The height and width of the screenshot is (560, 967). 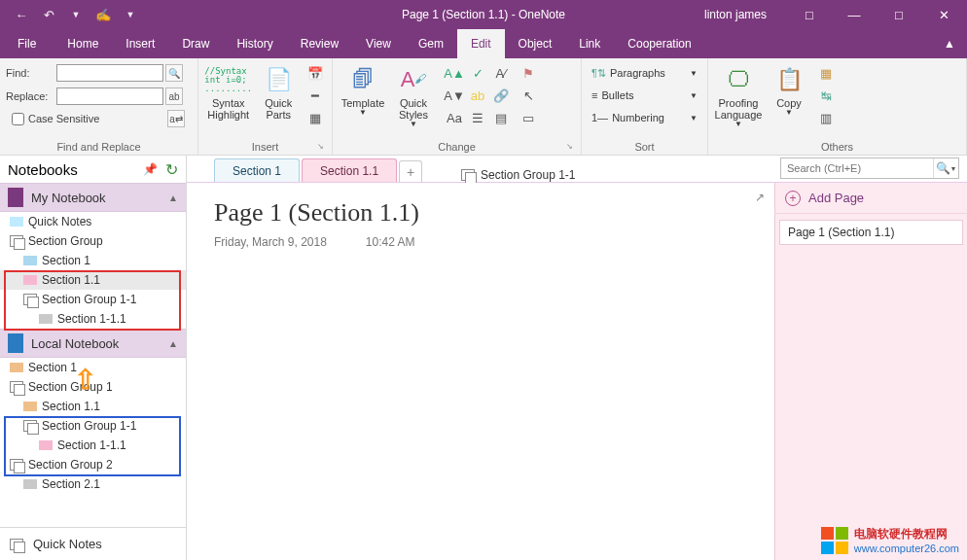 What do you see at coordinates (319, 44) in the screenshot?
I see `menu-review: Review` at bounding box center [319, 44].